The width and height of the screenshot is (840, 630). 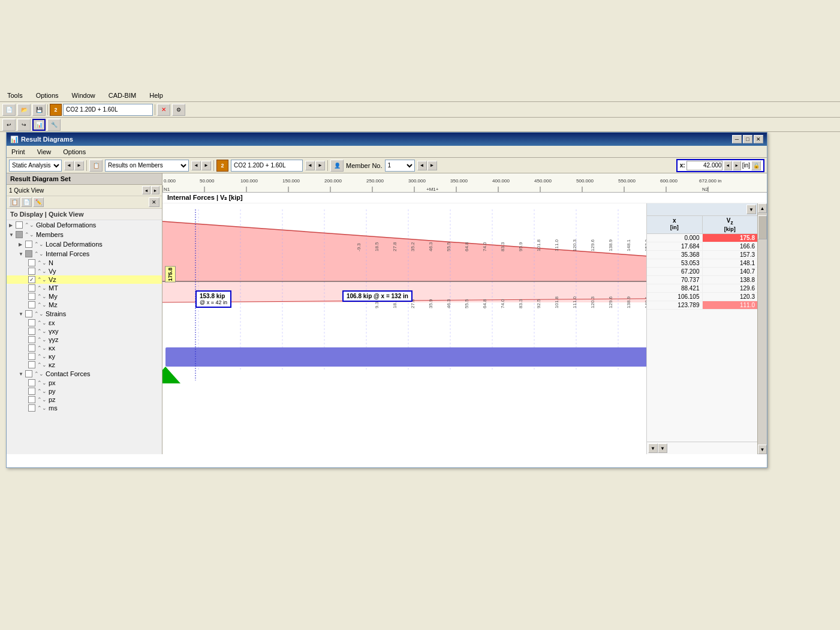 What do you see at coordinates (29, 374) in the screenshot?
I see `checkbox-contact` at bounding box center [29, 374].